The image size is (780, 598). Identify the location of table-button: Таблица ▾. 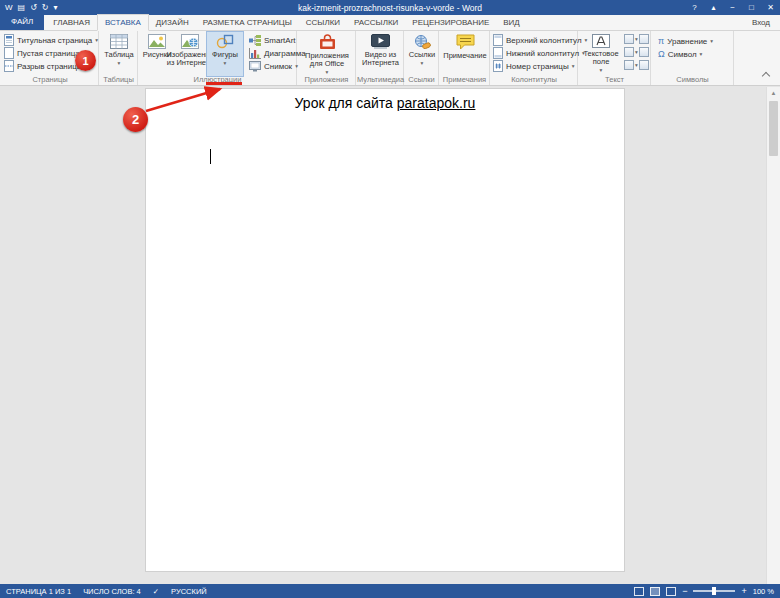
(119, 54).